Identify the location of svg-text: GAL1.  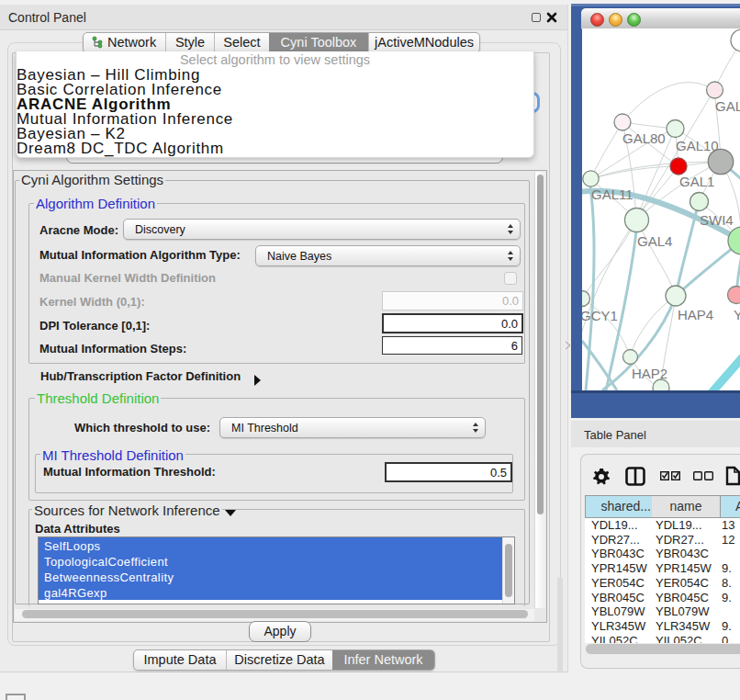
(697, 182).